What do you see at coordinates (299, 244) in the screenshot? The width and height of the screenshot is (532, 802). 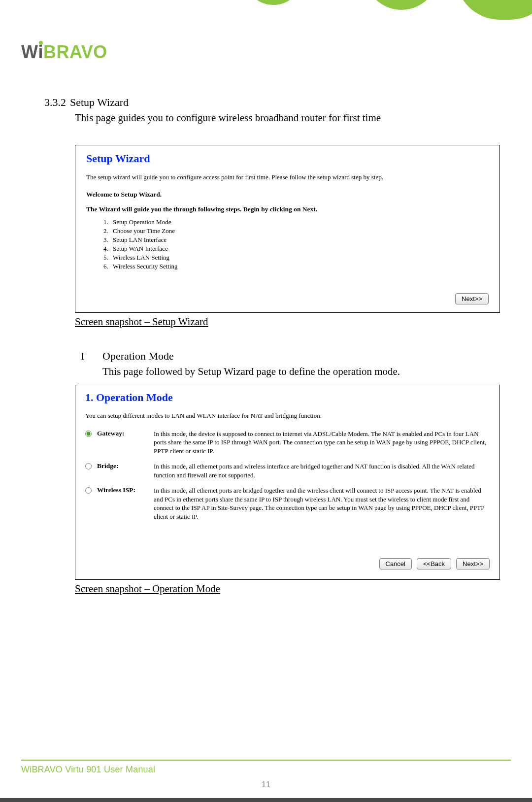 I see `wizard-steps-list: Setup Operation Mode Choose your Time Zo…` at bounding box center [299, 244].